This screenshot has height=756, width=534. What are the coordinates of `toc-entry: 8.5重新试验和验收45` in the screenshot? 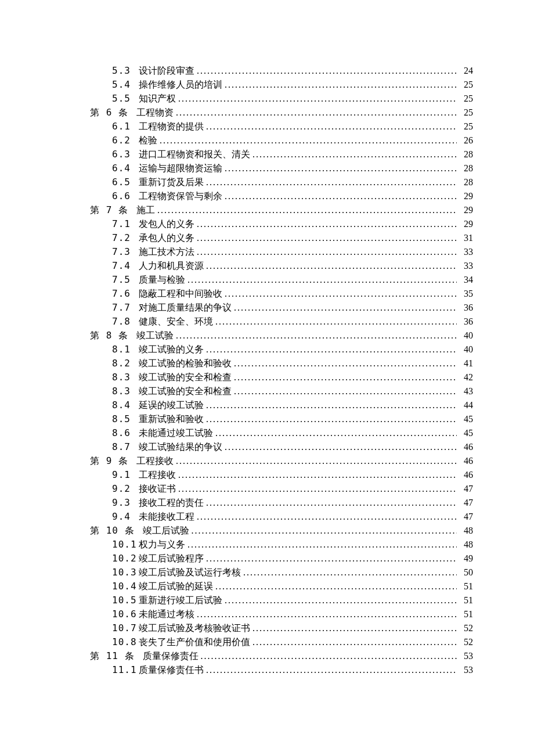 It's located at (293, 419).